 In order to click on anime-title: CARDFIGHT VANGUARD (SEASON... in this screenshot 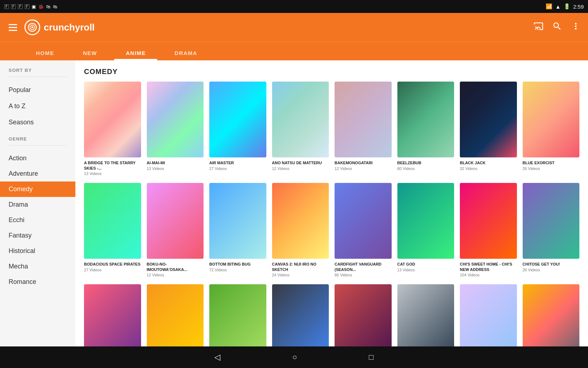, I will do `click(363, 267)`.